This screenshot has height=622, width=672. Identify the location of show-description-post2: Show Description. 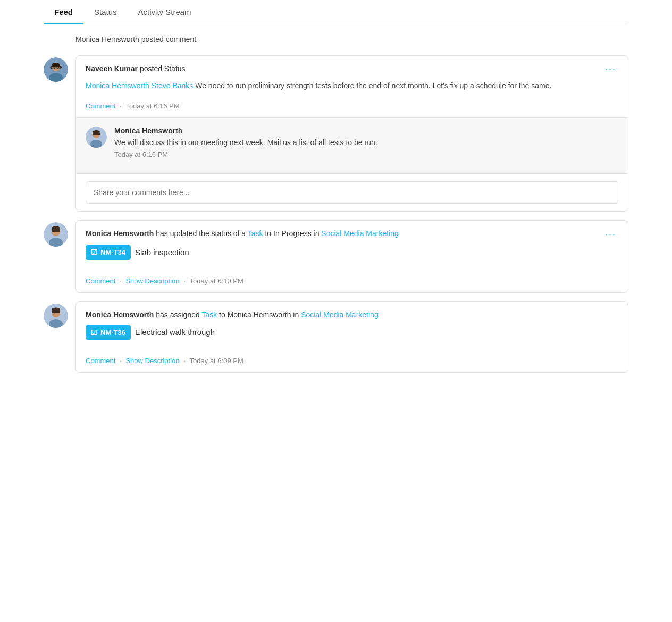
(152, 281).